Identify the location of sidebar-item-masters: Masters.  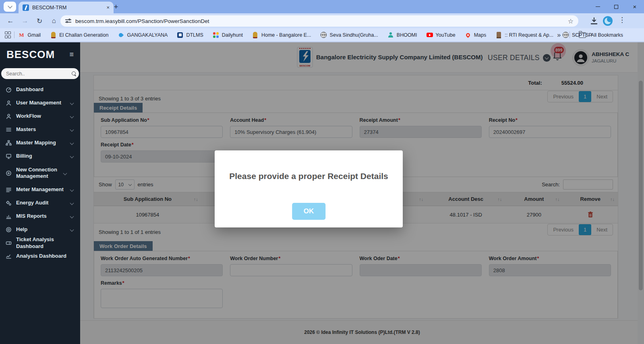
(40, 130).